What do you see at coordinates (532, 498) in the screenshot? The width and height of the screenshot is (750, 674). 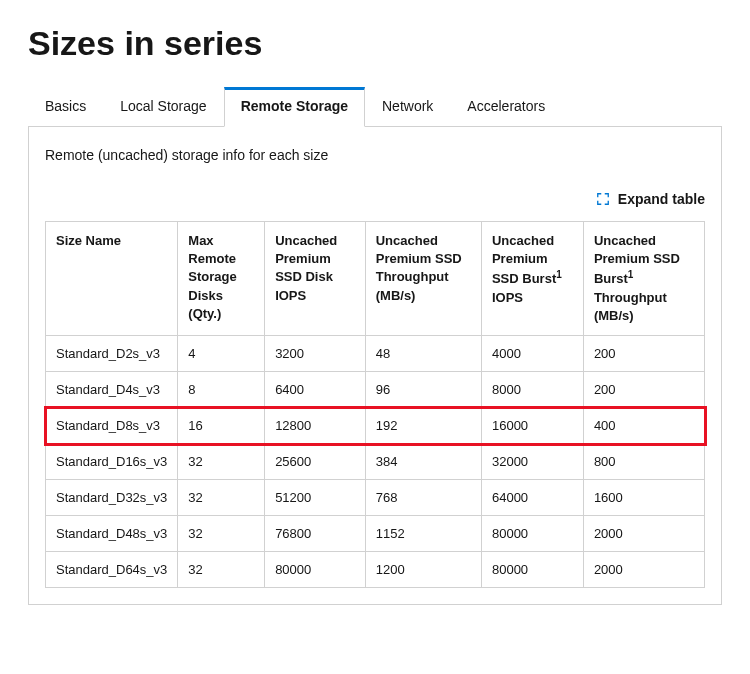 I see `cell-biops: 64000` at bounding box center [532, 498].